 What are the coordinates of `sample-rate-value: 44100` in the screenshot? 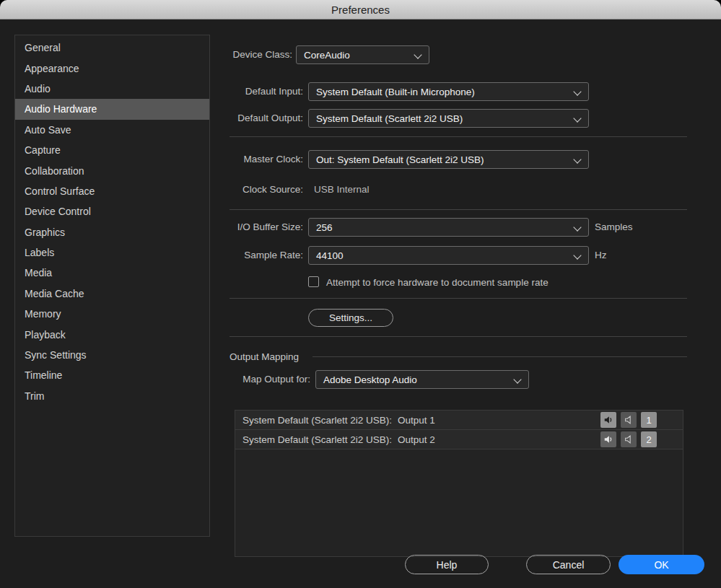 It's located at (330, 255).